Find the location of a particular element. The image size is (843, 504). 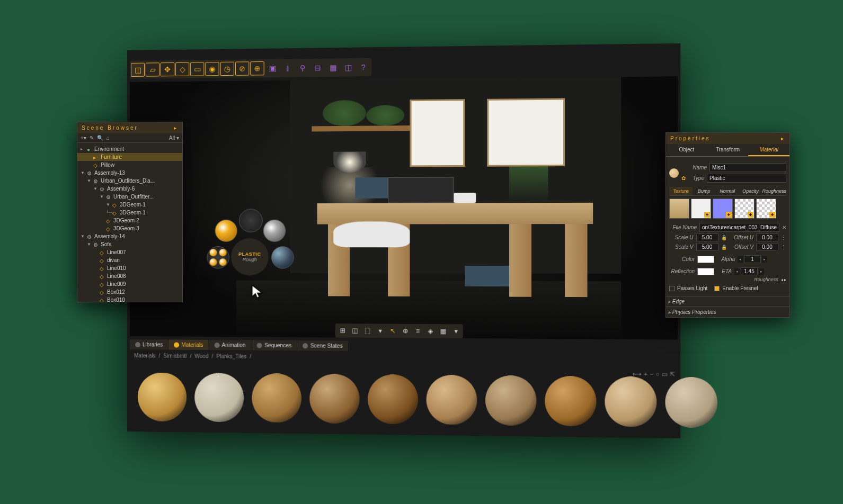

tool-cube-icon: ◇ is located at coordinates (182, 69).